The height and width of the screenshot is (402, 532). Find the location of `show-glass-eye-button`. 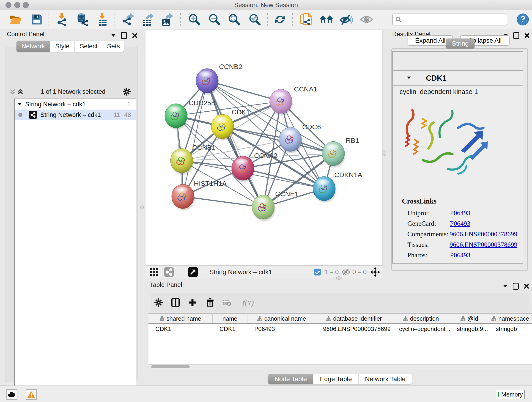

show-glass-eye-button is located at coordinates (367, 19).